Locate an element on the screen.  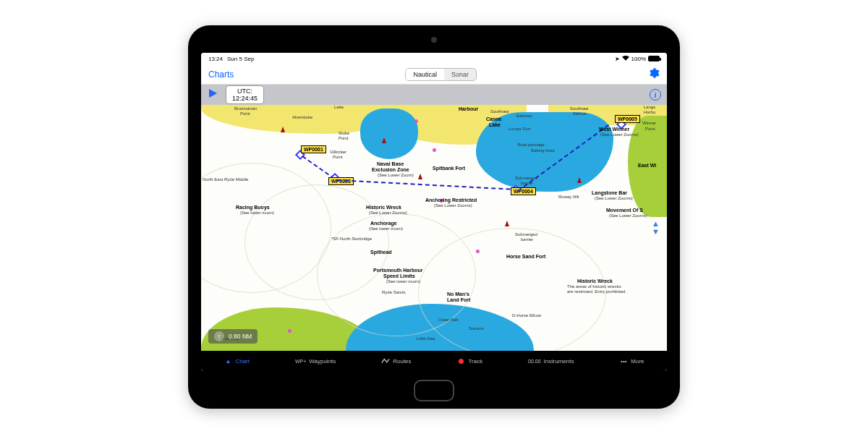
playback-bar: UTC: 12:24:45 i is located at coordinates (434, 95).